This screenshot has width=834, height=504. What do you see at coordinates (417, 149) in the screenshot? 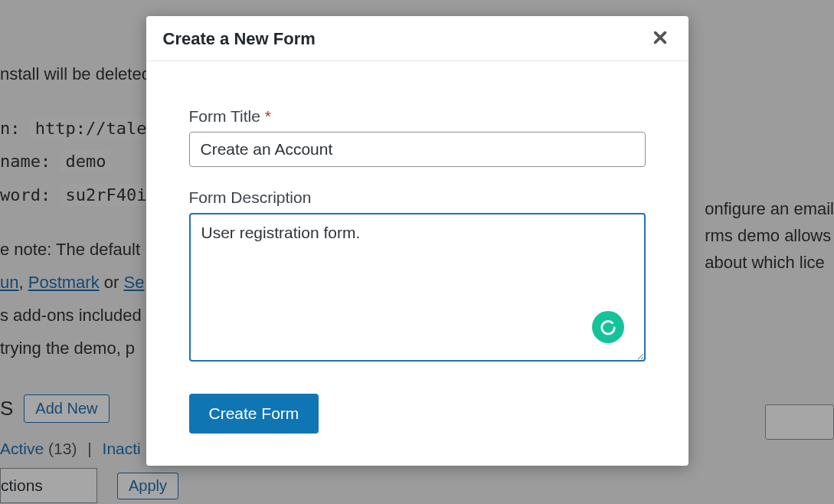
I see `form-title-input` at bounding box center [417, 149].